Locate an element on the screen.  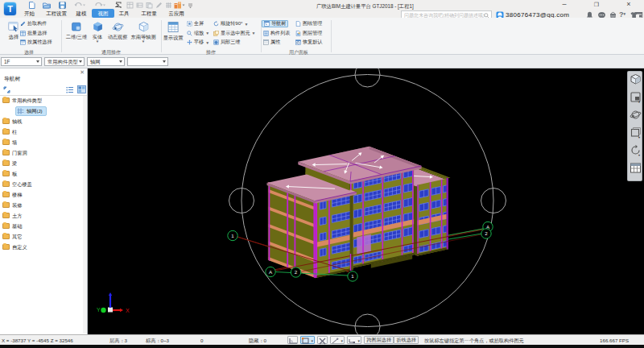
component-list-icon is located at coordinates (266, 34).